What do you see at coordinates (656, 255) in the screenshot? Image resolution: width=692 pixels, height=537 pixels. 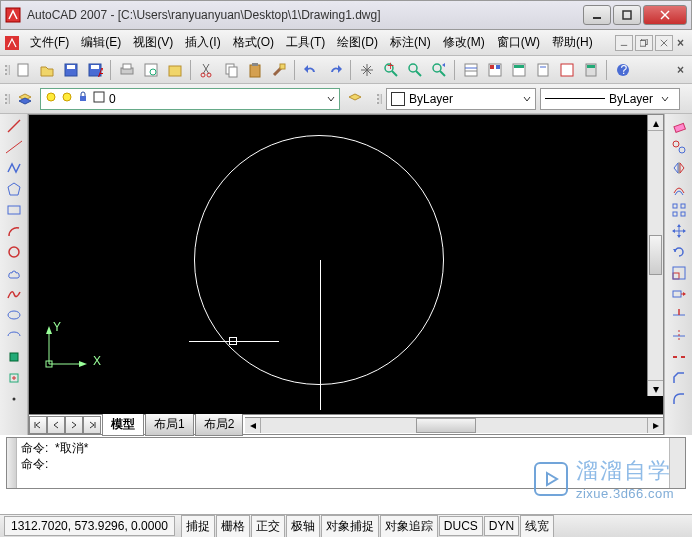 I see `scroll-thumb` at bounding box center [656, 255].